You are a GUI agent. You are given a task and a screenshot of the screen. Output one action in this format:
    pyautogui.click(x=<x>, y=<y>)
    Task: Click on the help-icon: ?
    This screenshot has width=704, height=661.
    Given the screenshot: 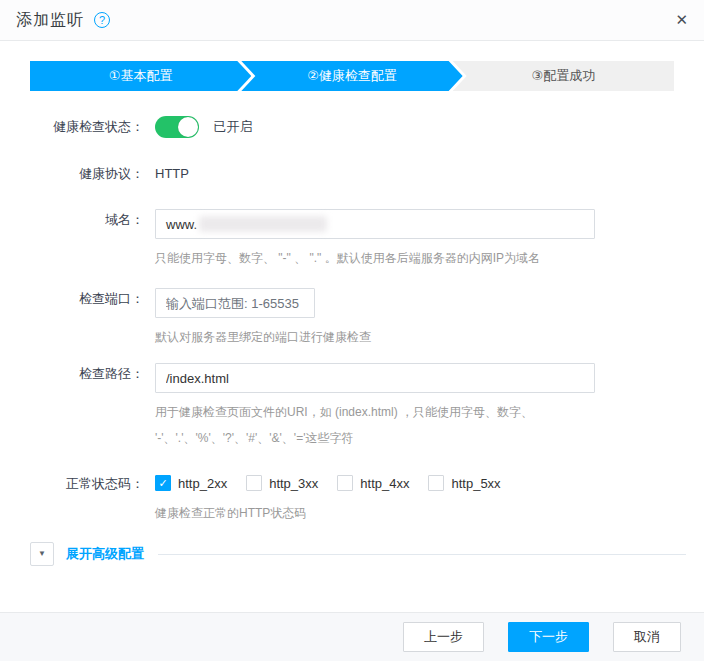 What is the action you would take?
    pyautogui.click(x=102, y=20)
    